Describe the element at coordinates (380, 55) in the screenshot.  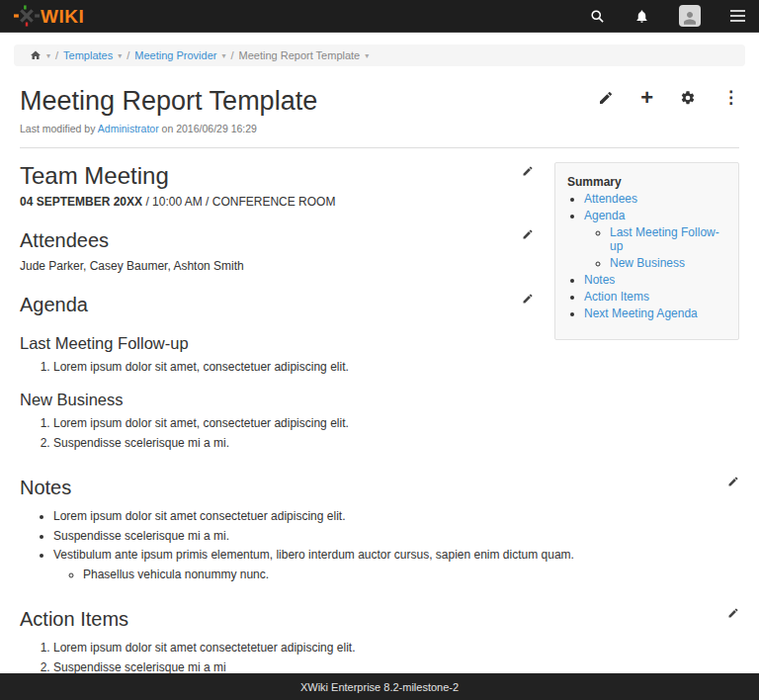
I see `breadcrumb: ▾ / Templates ▾ / Meeting Provider ▾ / M…` at that location.